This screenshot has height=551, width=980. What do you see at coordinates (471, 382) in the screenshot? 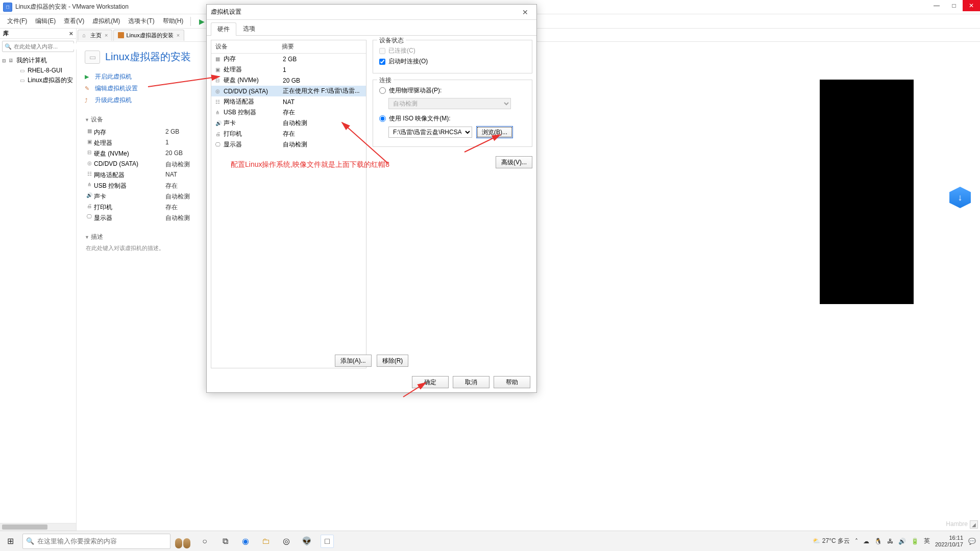
I see `cancel-button: 取消` at bounding box center [471, 382].